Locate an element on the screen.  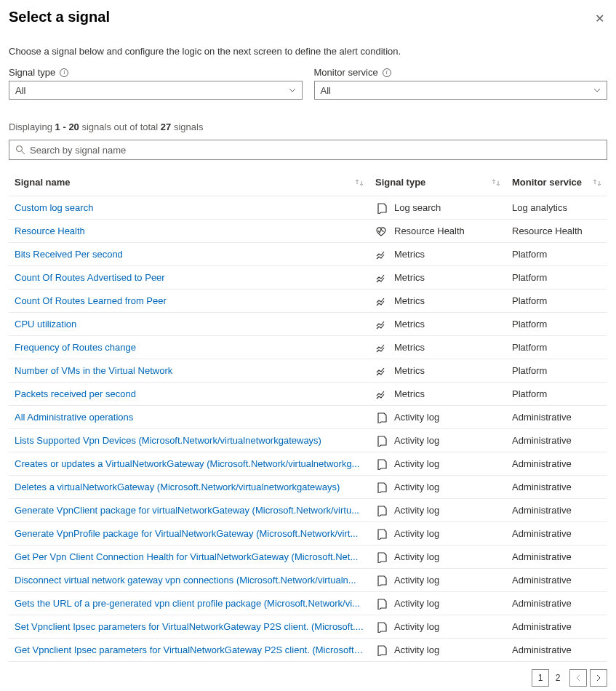
signal-link: Generate VpnProfile package for VirtualN… is located at coordinates (186, 534).